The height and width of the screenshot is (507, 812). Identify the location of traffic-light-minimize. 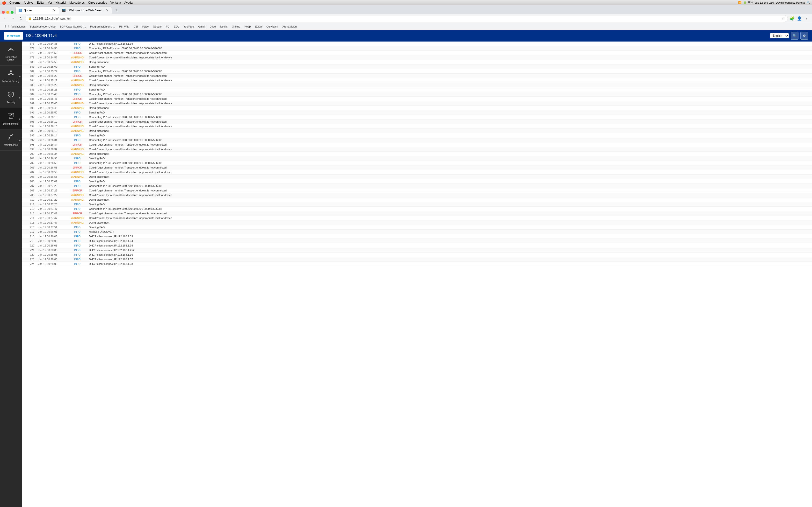
(8, 12).